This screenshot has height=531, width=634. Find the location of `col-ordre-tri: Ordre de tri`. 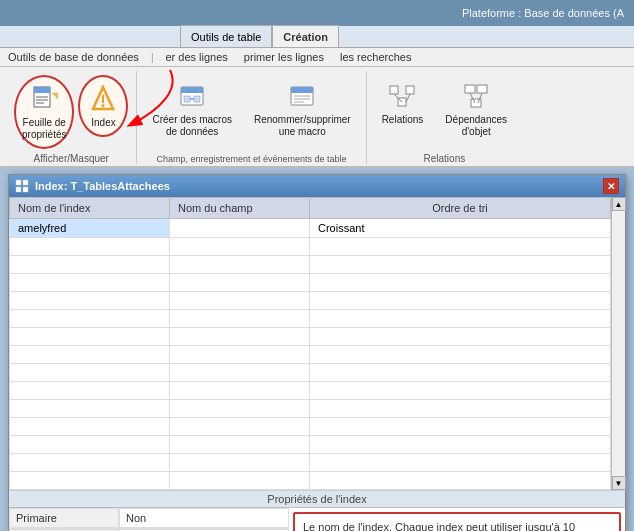

col-ordre-tri: Ordre de tri is located at coordinates (460, 208).